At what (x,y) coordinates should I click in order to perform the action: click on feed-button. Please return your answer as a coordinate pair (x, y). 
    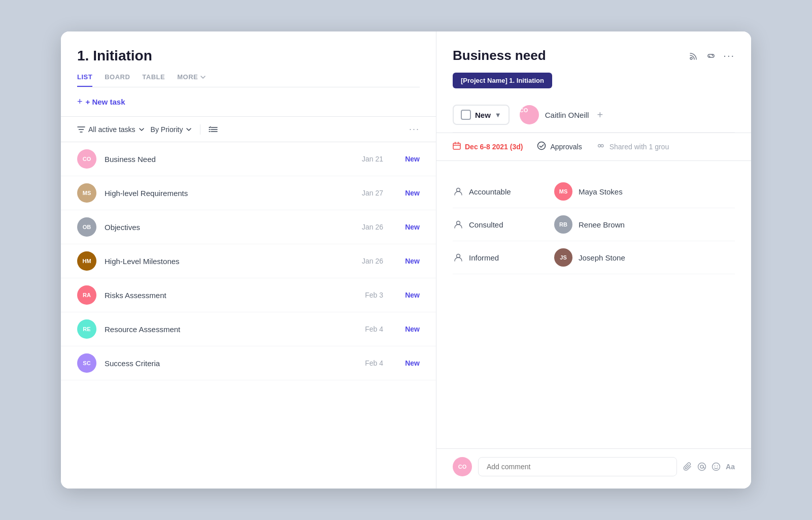
    Looking at the image, I should click on (694, 56).